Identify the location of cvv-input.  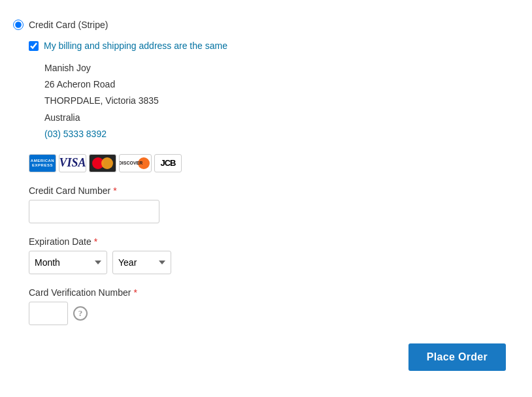
(48, 313).